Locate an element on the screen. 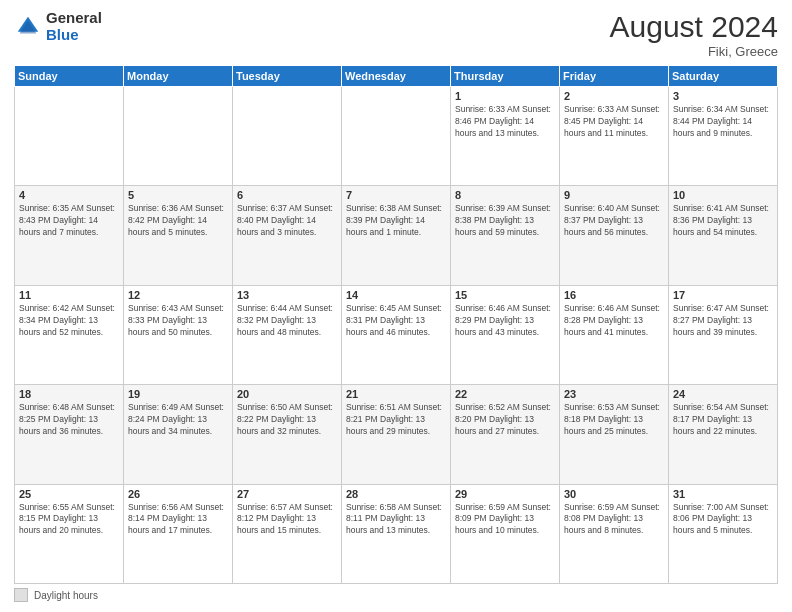 The image size is (792, 612). month-title: August 2024 is located at coordinates (694, 27).